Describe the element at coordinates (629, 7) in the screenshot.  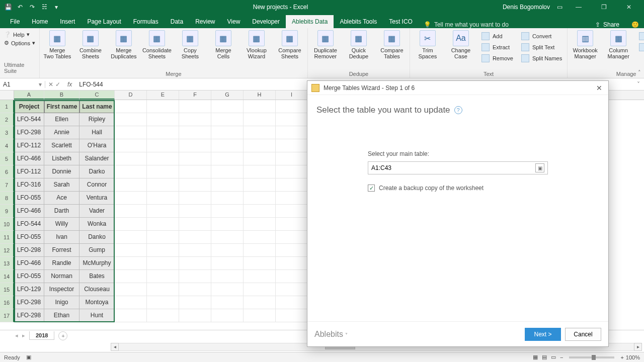
I see `window-close: ✕` at that location.